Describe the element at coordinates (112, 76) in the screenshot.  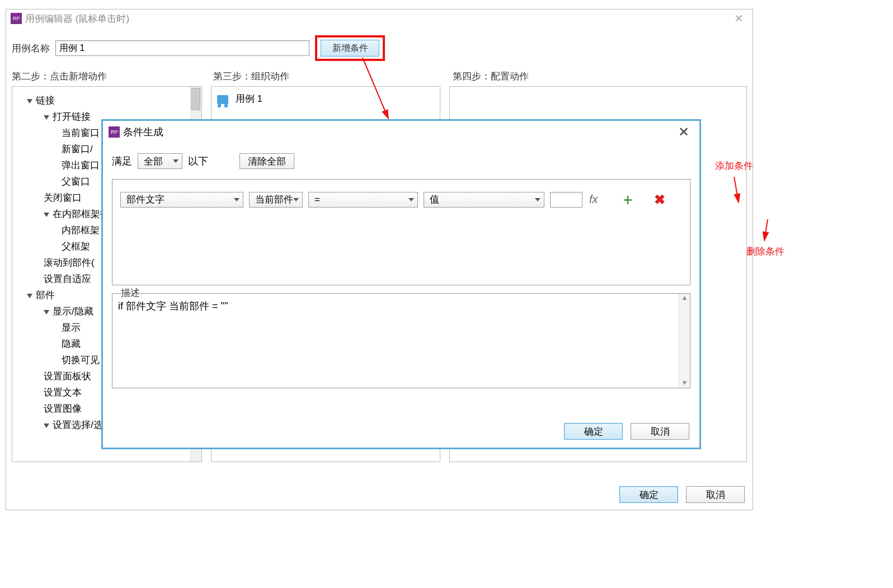
I see `step-2-label: 第二步：点击新增动作` at that location.